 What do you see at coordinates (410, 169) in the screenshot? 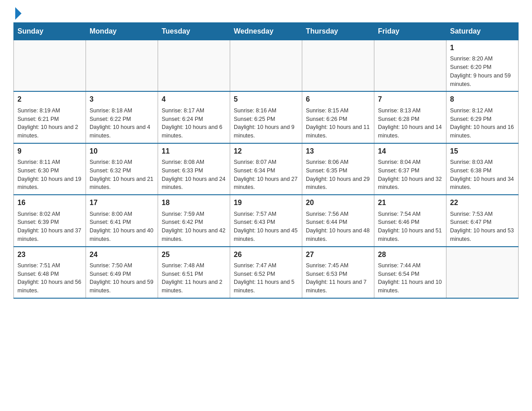
I see `calendar-day-cell: 14Sunrise: 8:04 AM Sunset: 6:37 PM Dayli…` at bounding box center [410, 169].